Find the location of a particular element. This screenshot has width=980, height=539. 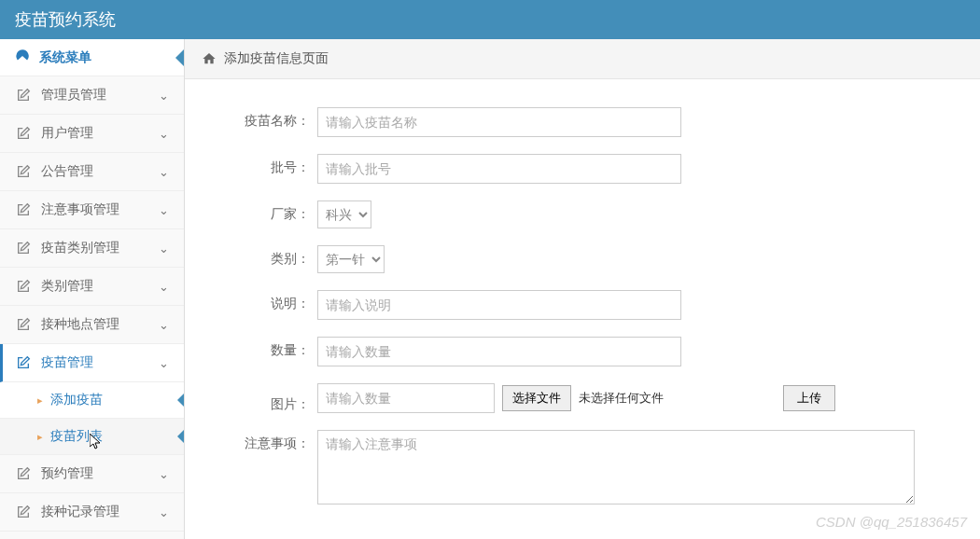

breadcrumb: 添加疫苗信息页面 is located at coordinates (582, 60).